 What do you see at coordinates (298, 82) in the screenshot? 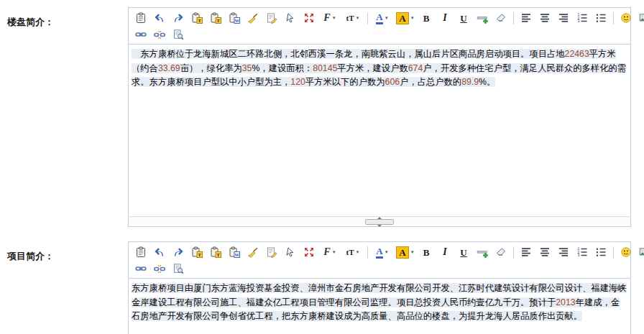
I see `numeric-value: 120` at bounding box center [298, 82].